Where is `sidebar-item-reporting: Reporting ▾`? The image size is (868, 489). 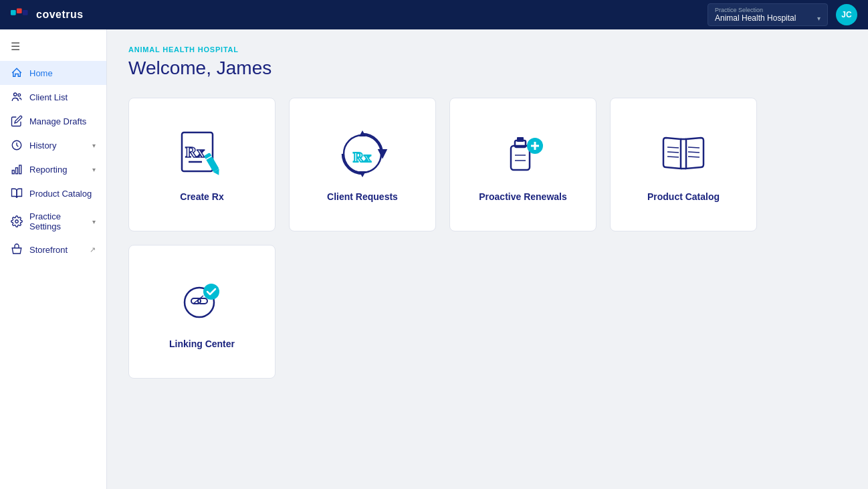
sidebar-item-reporting: Reporting ▾ is located at coordinates (53, 169).